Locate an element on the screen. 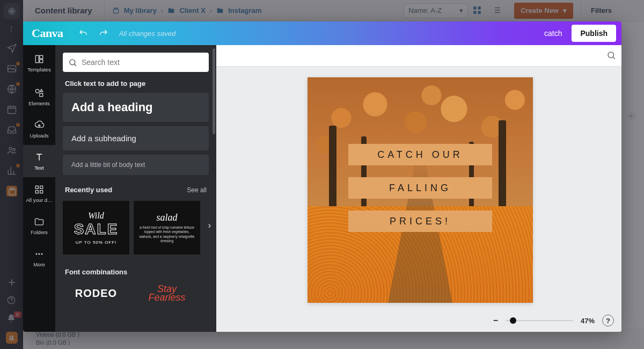 The width and height of the screenshot is (644, 349). zoom-slider is located at coordinates (539, 321).